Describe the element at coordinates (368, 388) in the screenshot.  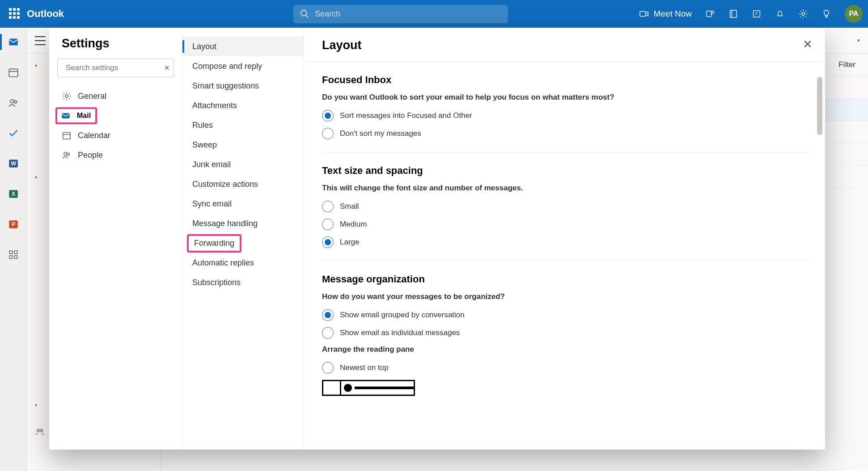
I see `layout-preview` at that location.